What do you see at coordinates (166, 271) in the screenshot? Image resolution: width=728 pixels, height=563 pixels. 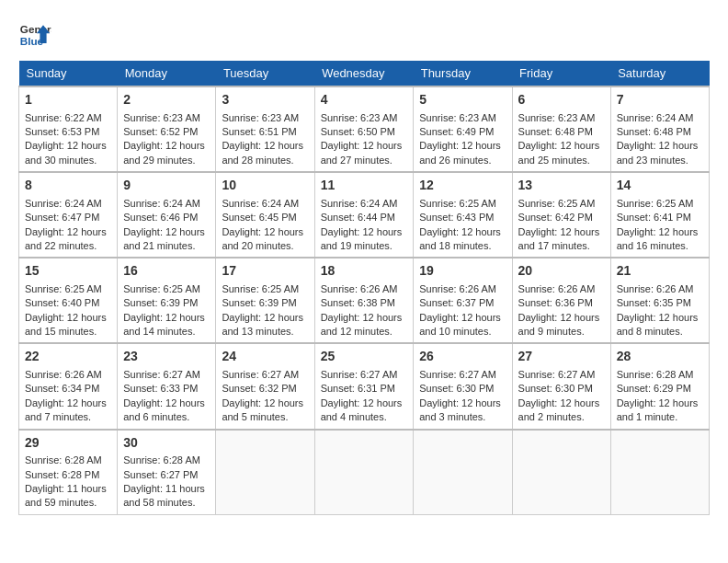 I see `day-number: 16` at bounding box center [166, 271].